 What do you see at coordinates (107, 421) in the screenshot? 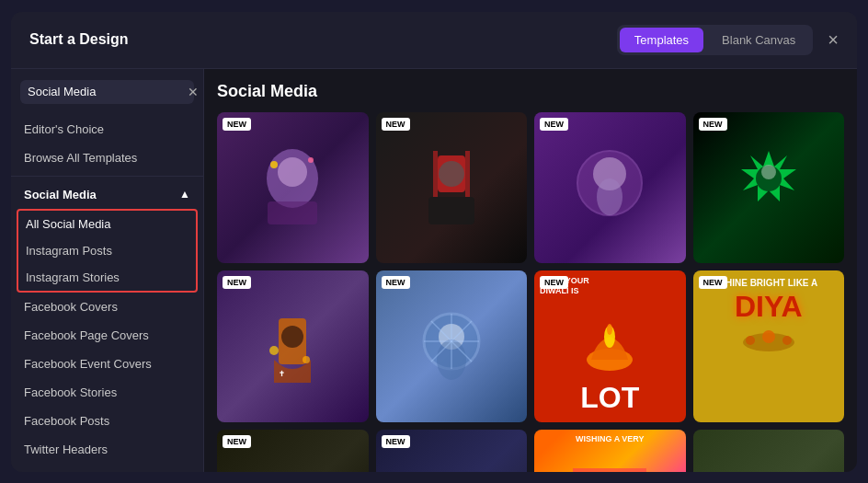
I see `sidebar-item-facebook-posts: Facebook Posts` at bounding box center [107, 421].